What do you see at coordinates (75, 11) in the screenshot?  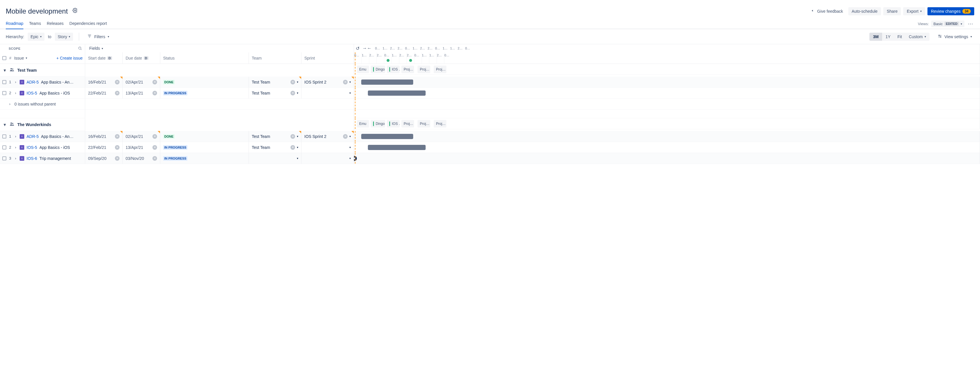 I see `gear-icon` at bounding box center [75, 11].